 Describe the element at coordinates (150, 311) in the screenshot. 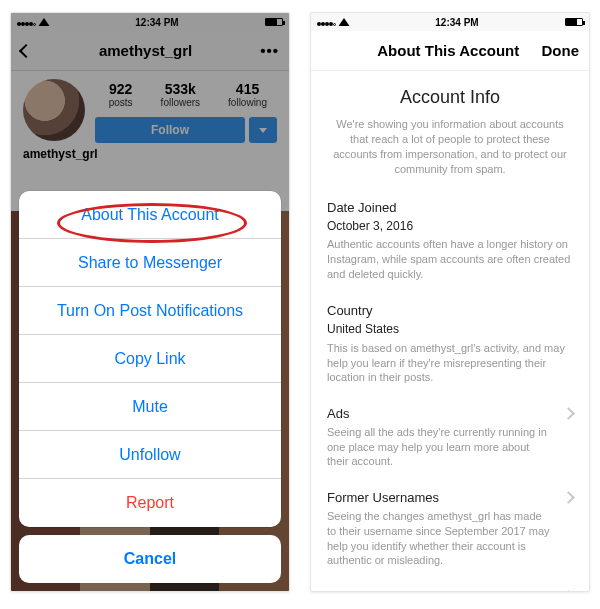

I see `sheet-turn-on-post-notifications: Turn On Post Notifications` at that location.